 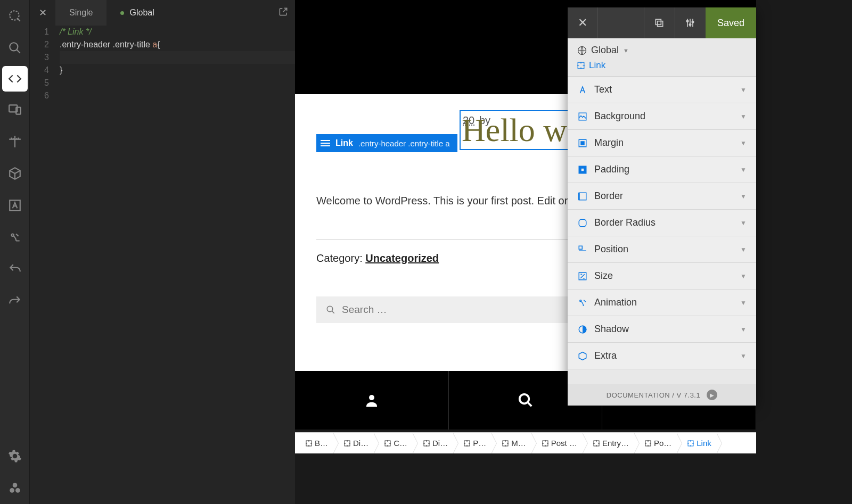 What do you see at coordinates (662, 23) in the screenshot?
I see `inspector-header: ✕ Saved` at bounding box center [662, 23].